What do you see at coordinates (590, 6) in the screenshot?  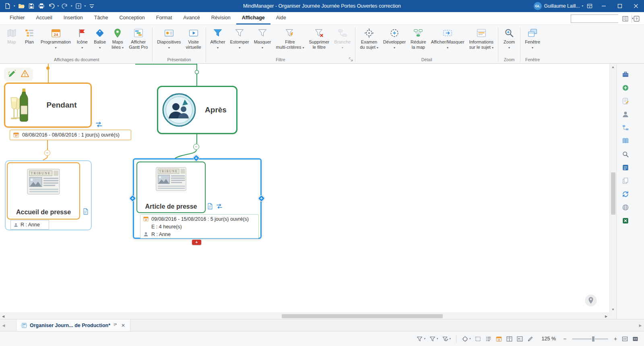 I see `ribbon-display-options-icon` at bounding box center [590, 6].